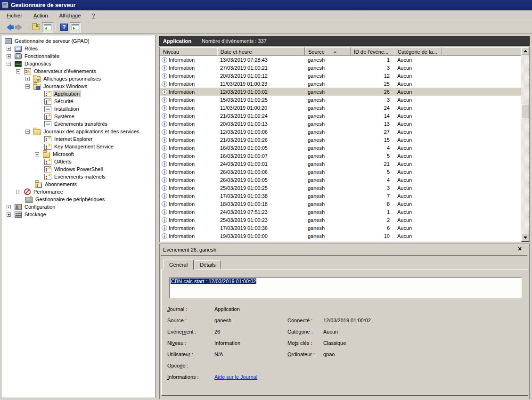 The width and height of the screenshot is (532, 400). Describe the element at coordinates (234, 41) in the screenshot. I see `event-count: Nombre d'événements : 337` at that location.